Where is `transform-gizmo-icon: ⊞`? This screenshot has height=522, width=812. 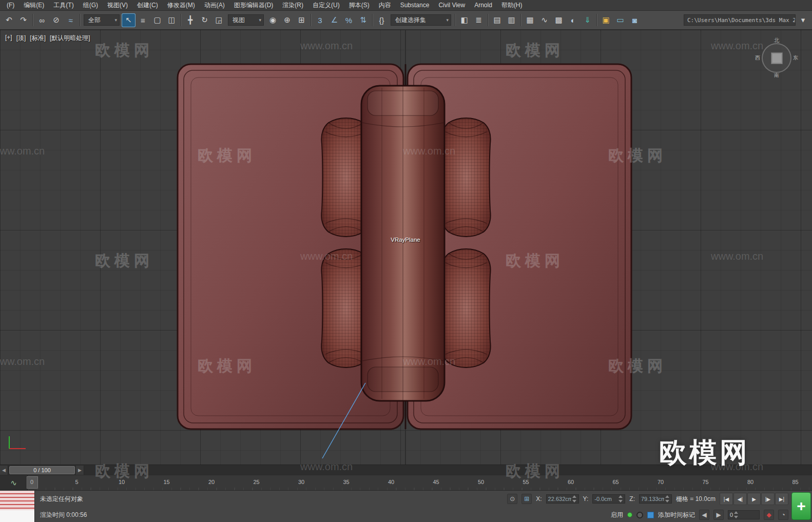 transform-gizmo-icon: ⊞ is located at coordinates (527, 499).